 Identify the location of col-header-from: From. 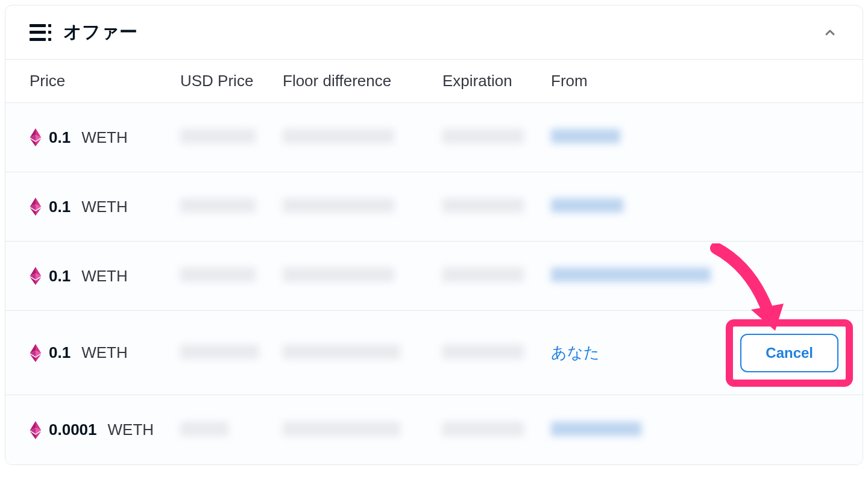
(635, 81).